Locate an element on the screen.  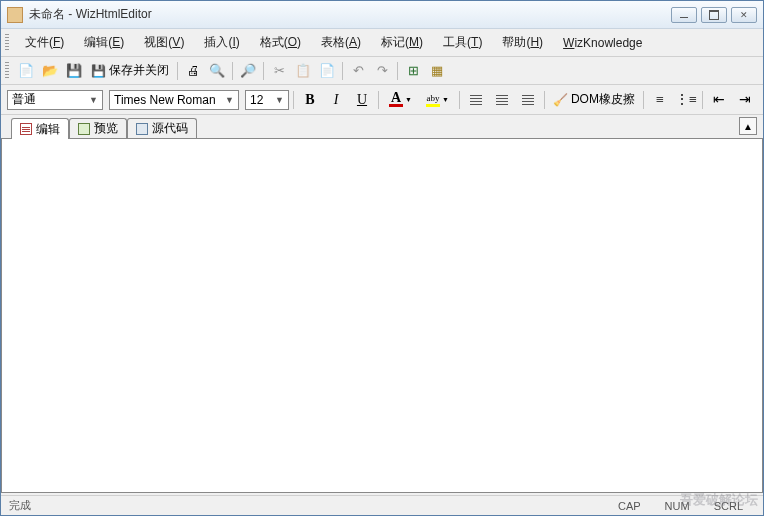
save-icon: 💾 is located at coordinates (98, 71).